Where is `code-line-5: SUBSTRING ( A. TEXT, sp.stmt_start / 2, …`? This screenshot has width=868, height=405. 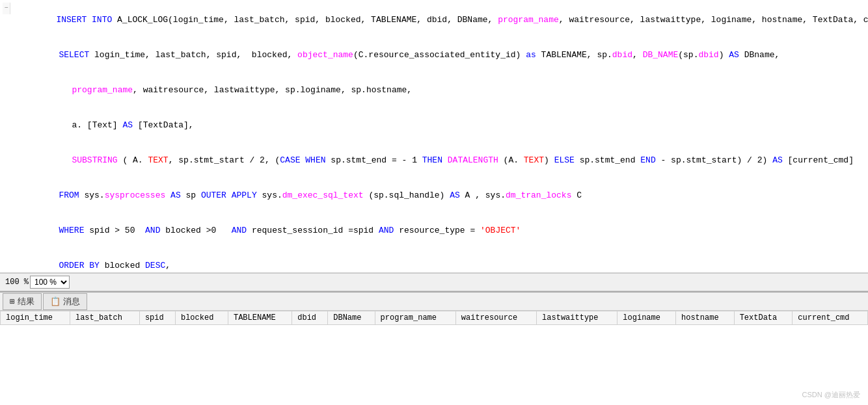
code-line-5: SUBSTRING ( A. TEXT, sp.stmt_start / 2, … is located at coordinates (434, 161).